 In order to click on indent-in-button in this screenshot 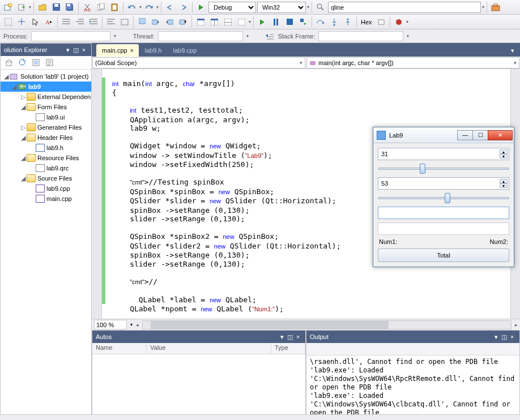, I will do `click(80, 22)`.